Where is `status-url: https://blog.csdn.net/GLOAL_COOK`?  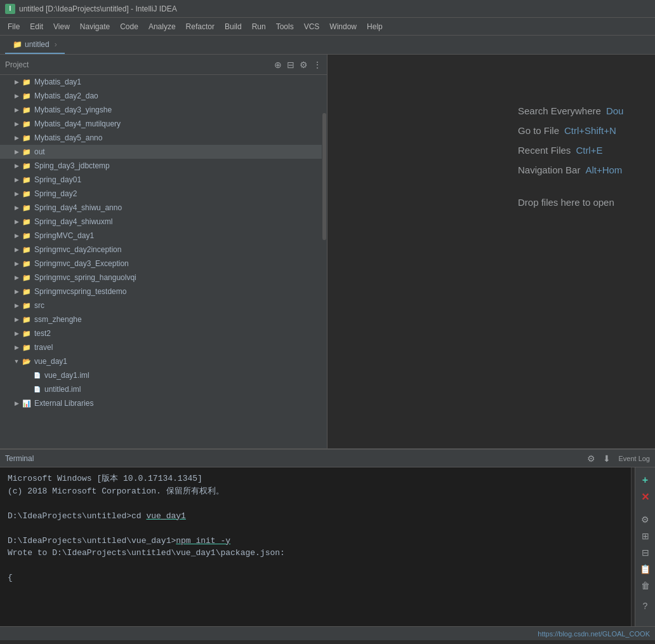 status-url: https://blog.csdn.net/GLOAL_COOK is located at coordinates (594, 634).